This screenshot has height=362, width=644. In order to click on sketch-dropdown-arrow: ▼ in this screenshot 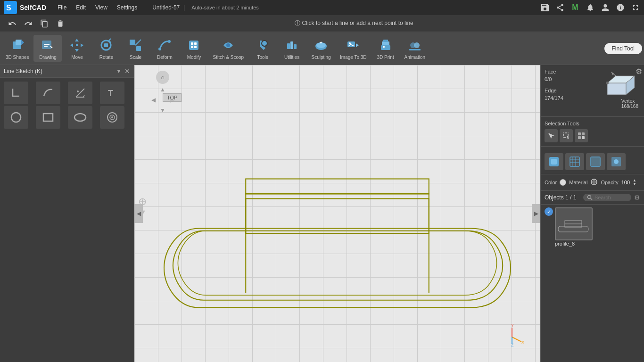, I will do `click(119, 71)`.